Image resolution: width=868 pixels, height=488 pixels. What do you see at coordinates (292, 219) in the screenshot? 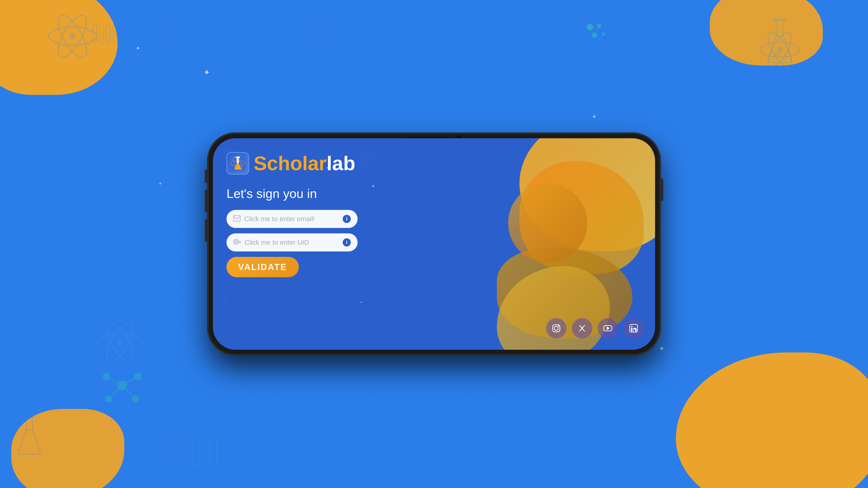
I see `email-input-field: Click me to enter email! i` at bounding box center [292, 219].